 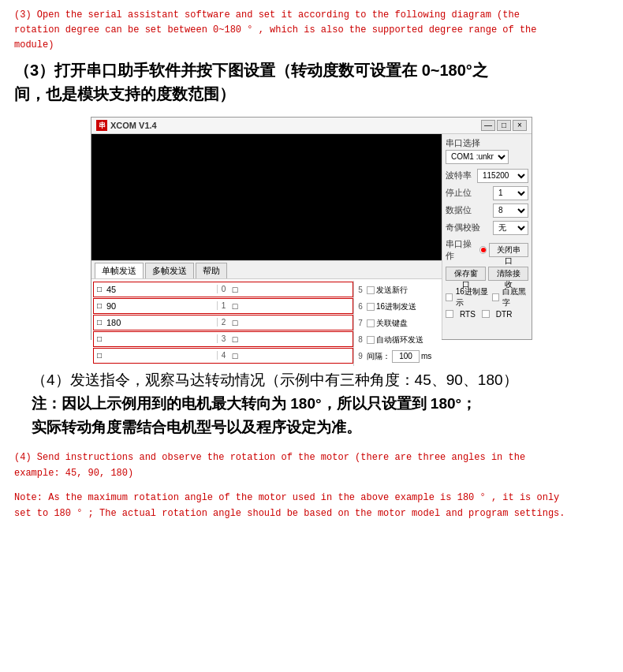 I want to click on sidebar-stop-row: 停止位 1, so click(x=487, y=193).